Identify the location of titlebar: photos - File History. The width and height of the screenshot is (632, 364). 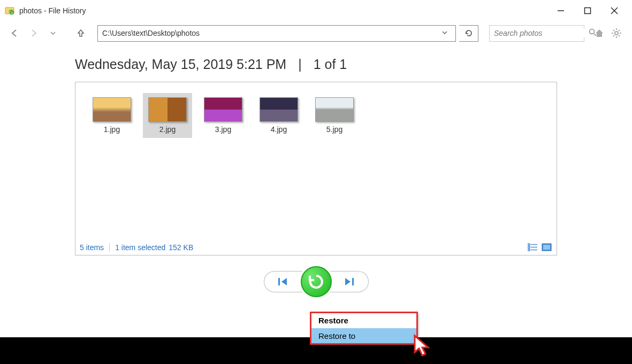
(316, 11).